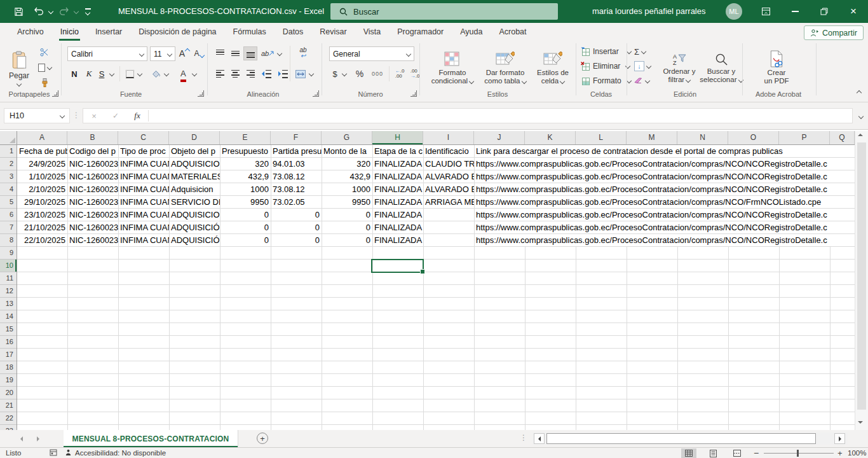 The width and height of the screenshot is (868, 458). I want to click on font-size-select: 11, so click(163, 53).